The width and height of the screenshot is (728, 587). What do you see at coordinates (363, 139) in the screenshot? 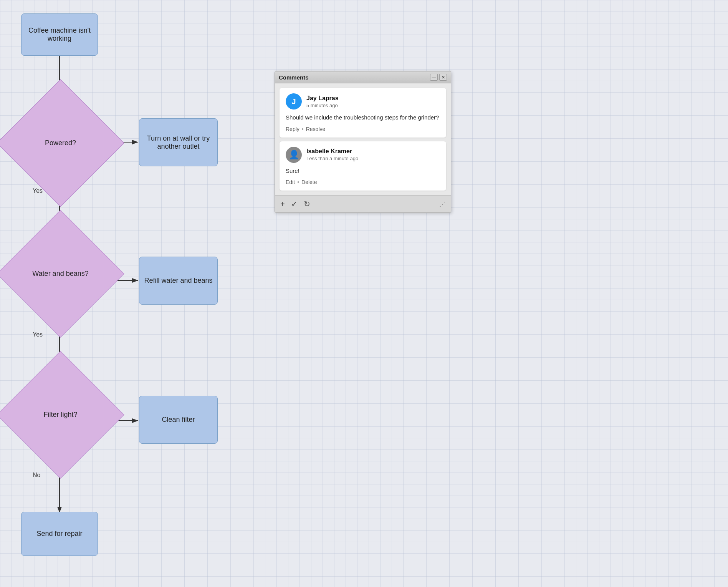
I see `comments-body: J Jay Lapras 5 minutes ago Should we inc…` at bounding box center [363, 139].